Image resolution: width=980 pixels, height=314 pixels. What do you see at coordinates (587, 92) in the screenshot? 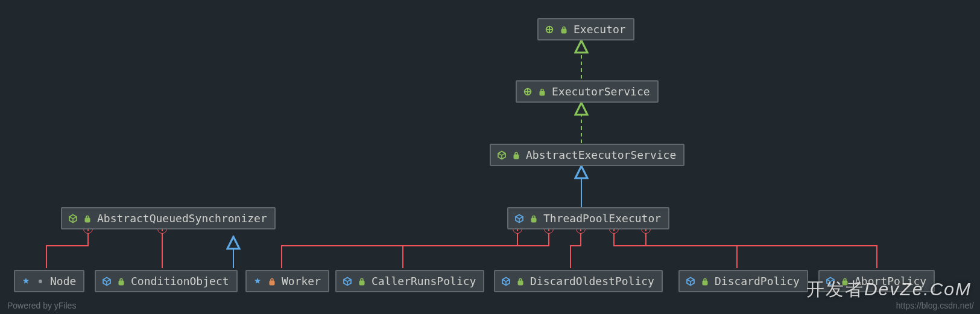
I see `node-executorservice: ExecutorService` at bounding box center [587, 92].